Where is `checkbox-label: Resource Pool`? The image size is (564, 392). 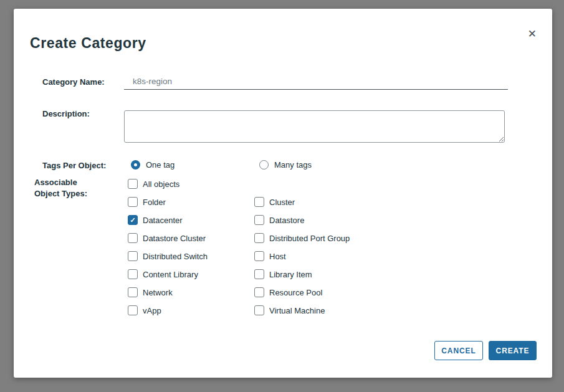
checkbox-label: Resource Pool is located at coordinates (295, 293).